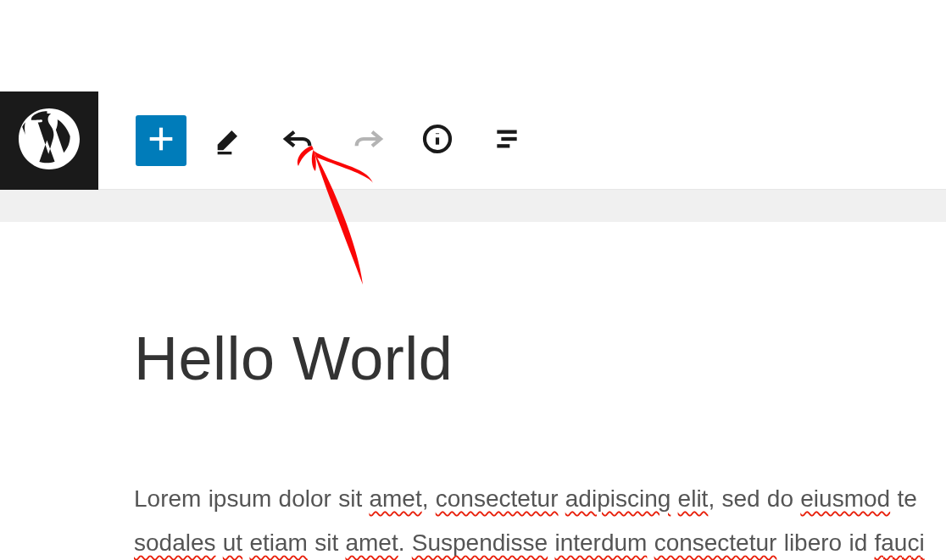  What do you see at coordinates (175, 542) in the screenshot?
I see `spellcheck-error: sodales` at bounding box center [175, 542].